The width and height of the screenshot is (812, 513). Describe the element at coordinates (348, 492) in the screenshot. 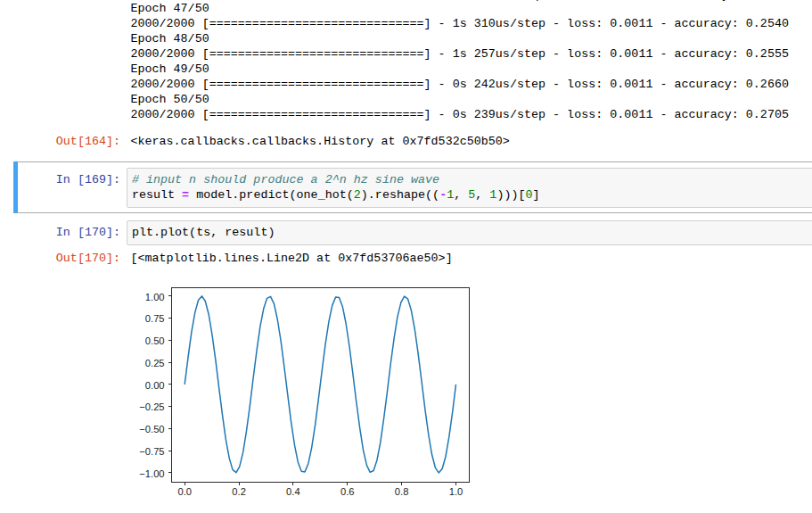

I see `svg-text: 0.6` at that location.